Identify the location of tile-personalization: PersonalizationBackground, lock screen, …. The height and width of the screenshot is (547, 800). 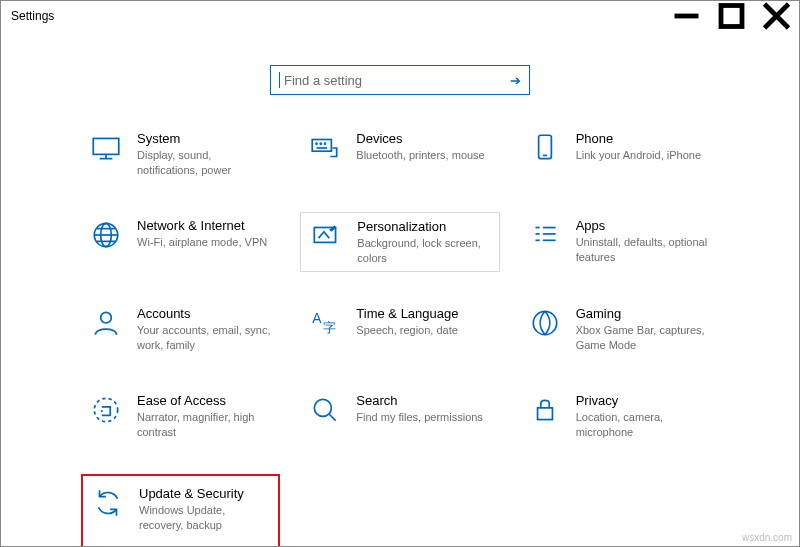
(400, 242).